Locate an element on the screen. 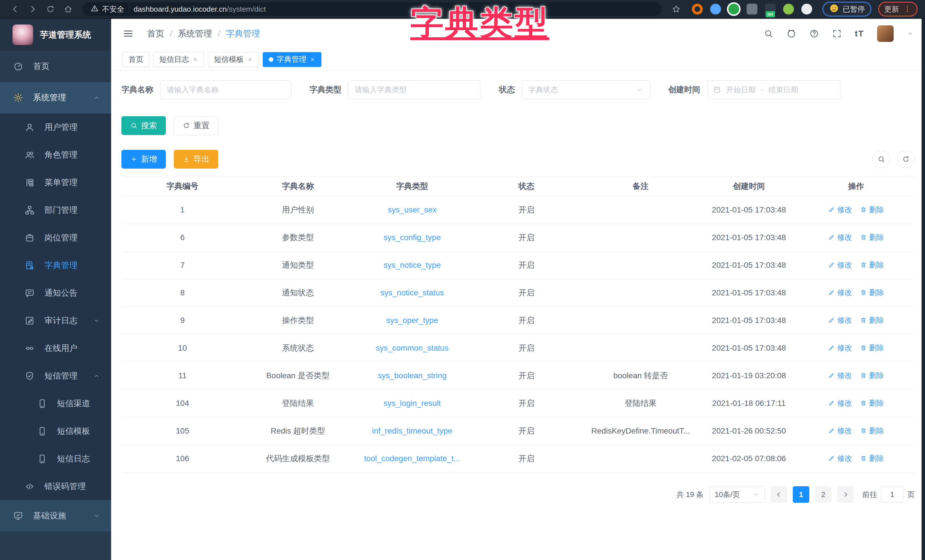 The width and height of the screenshot is (925, 560). search-button: 搜索 is located at coordinates (143, 126).